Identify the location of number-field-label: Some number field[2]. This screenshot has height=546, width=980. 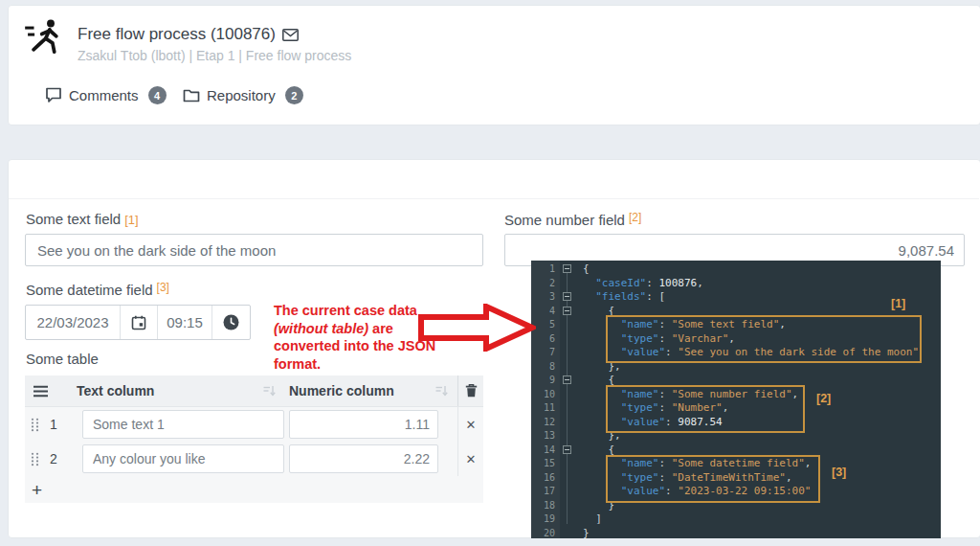
(572, 219).